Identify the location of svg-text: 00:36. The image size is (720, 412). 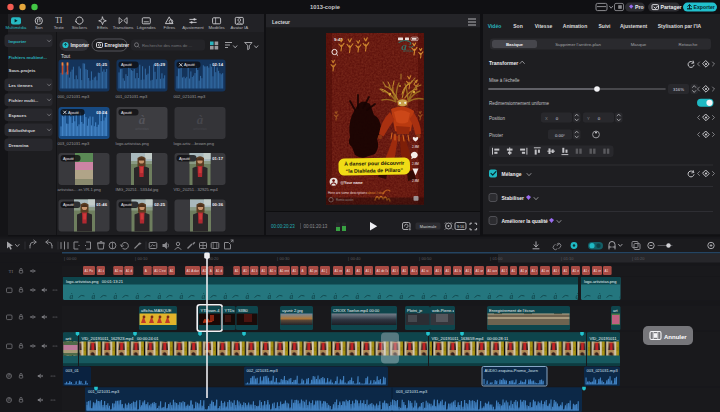
(218, 204).